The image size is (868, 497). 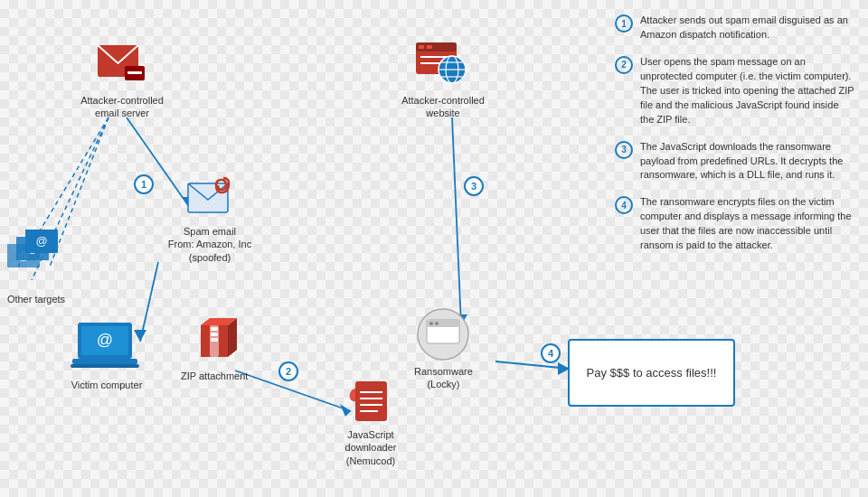 I want to click on email-server-node: Attacker-controlled email server, so click(x=122, y=80).